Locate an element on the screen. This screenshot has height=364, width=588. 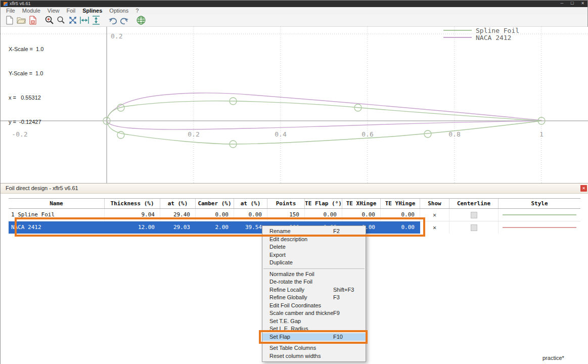
col-header-show: Show is located at coordinates (435, 203).